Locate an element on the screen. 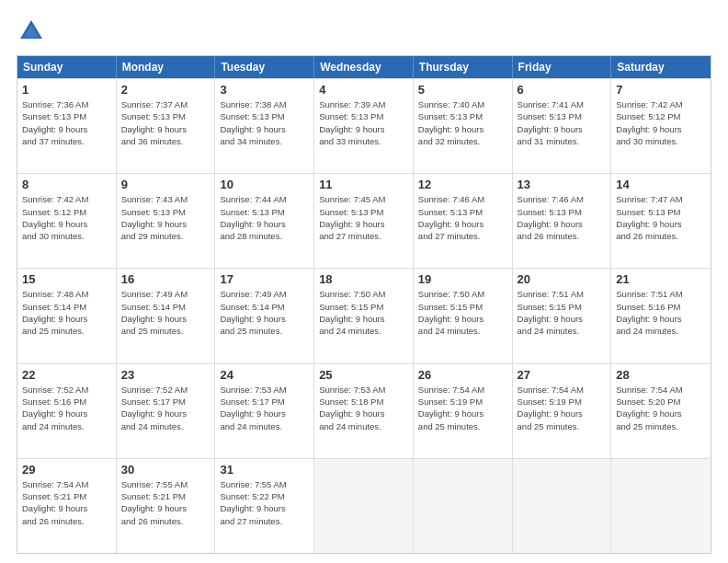 The image size is (728, 563). day-info: Sunrise: 7:54 AM Sunset: 5:20 PM Dayligh… is located at coordinates (661, 408).